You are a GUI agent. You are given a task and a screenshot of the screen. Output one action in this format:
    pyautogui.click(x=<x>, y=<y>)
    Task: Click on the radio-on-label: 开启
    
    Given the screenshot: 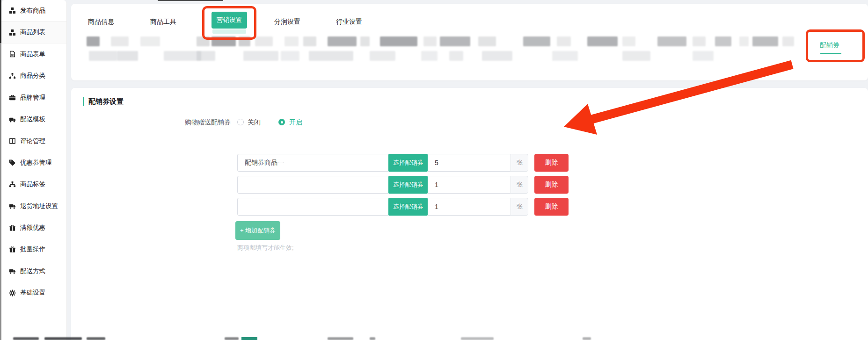 What is the action you would take?
    pyautogui.click(x=296, y=123)
    